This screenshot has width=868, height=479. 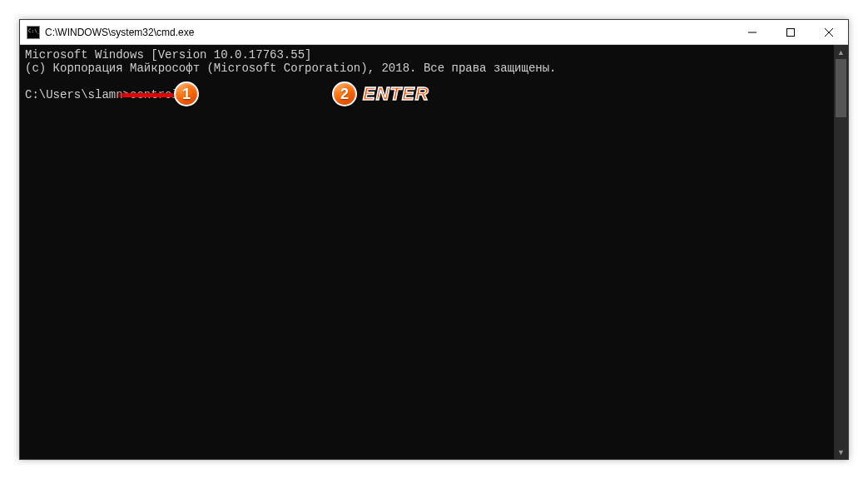 I want to click on close-button, so click(x=829, y=32).